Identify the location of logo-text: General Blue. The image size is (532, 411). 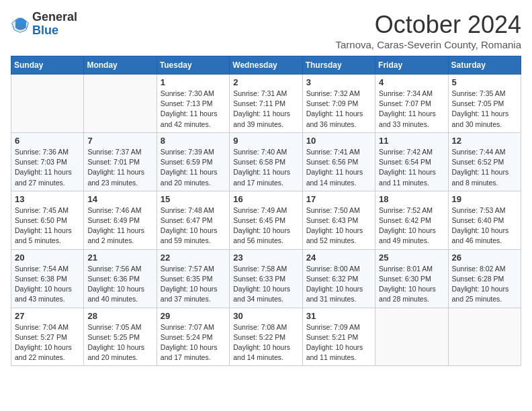
(55, 24).